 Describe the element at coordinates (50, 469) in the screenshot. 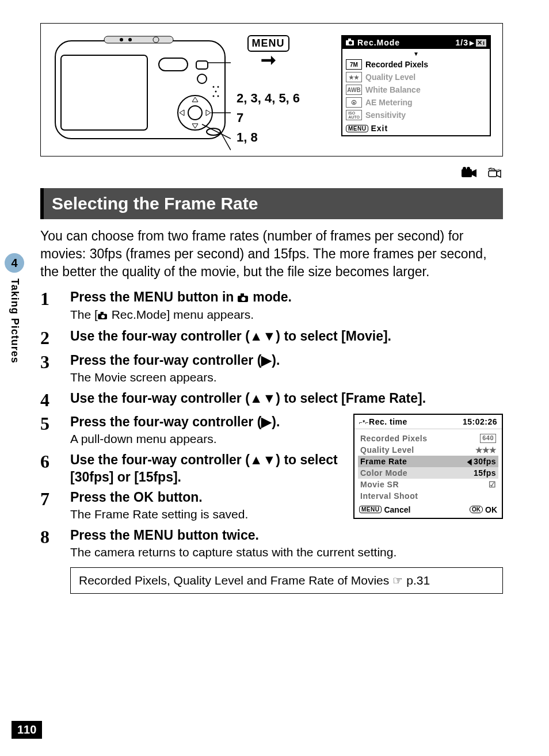

I see `step-number: 6` at that location.